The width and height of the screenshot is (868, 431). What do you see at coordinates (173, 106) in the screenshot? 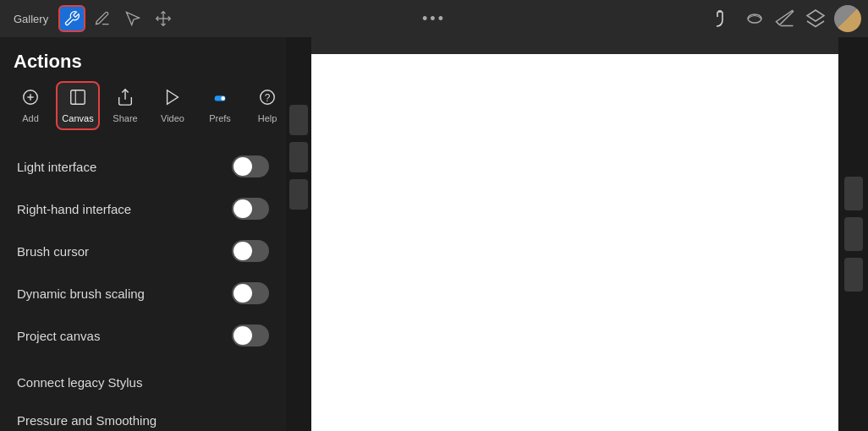
I see `icon-item-video: Video` at bounding box center [173, 106].